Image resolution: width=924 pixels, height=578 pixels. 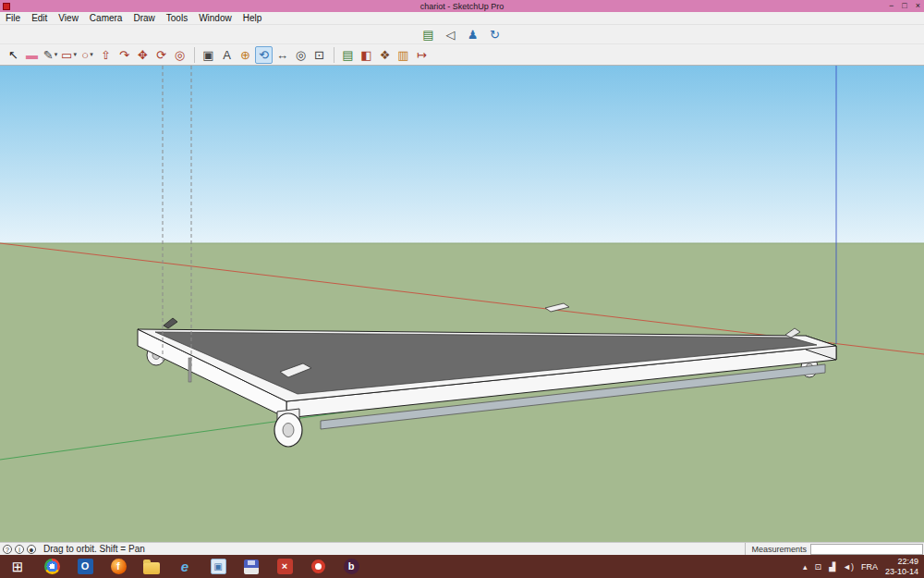 What do you see at coordinates (867, 549) in the screenshot?
I see `measurements-input` at bounding box center [867, 549].